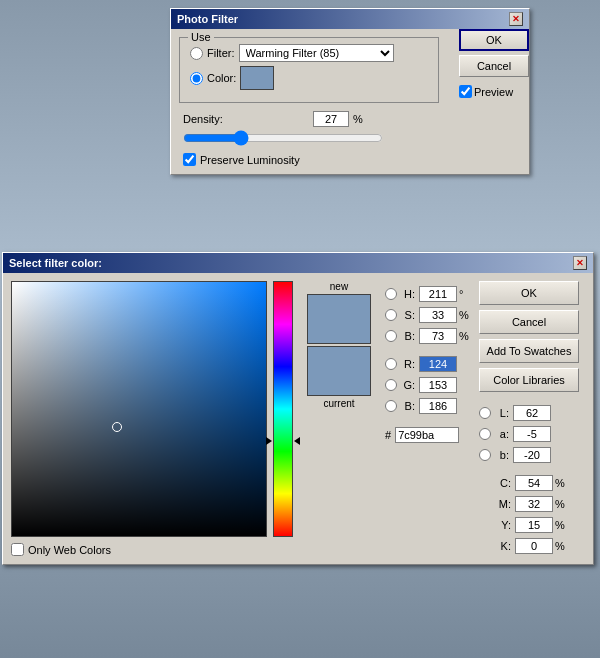  I want to click on color-picker-titlebar: Select filter color: ✕, so click(298, 263).